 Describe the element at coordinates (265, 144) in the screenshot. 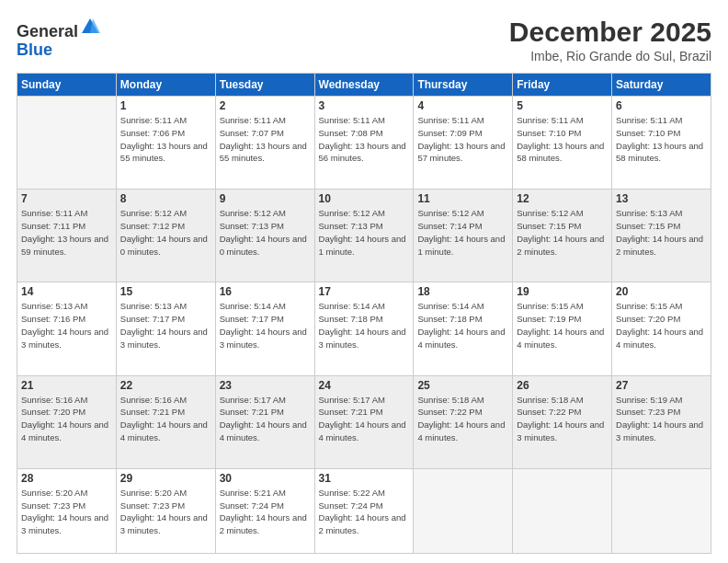

I see `calendar-cell: 2Sunrise: 5:11 AMSunset: 7:07 PMDaylight…` at that location.